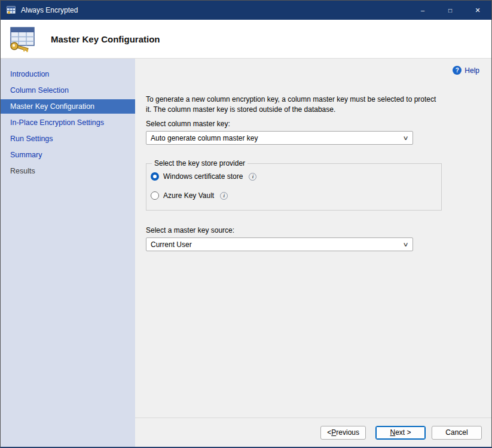 The width and height of the screenshot is (492, 448). What do you see at coordinates (466, 71) in the screenshot?
I see `help-link: ? Help` at bounding box center [466, 71].